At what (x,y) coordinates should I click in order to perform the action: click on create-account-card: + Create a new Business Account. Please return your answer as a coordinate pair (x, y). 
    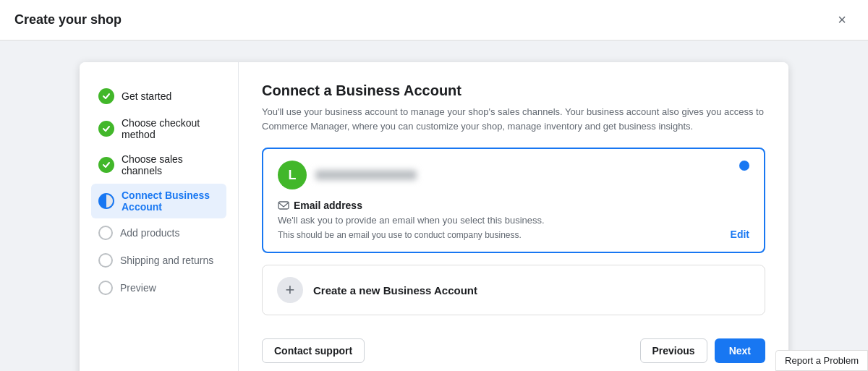
    Looking at the image, I should click on (514, 290).